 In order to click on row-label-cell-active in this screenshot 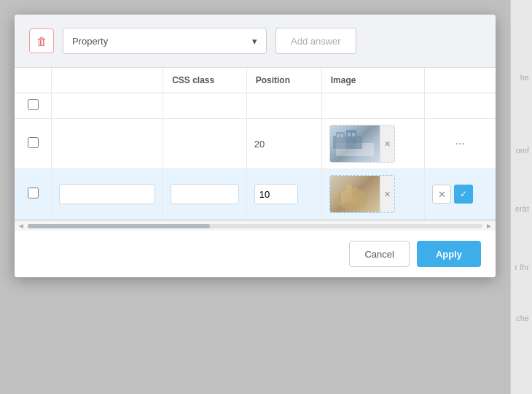, I will do `click(108, 194)`.